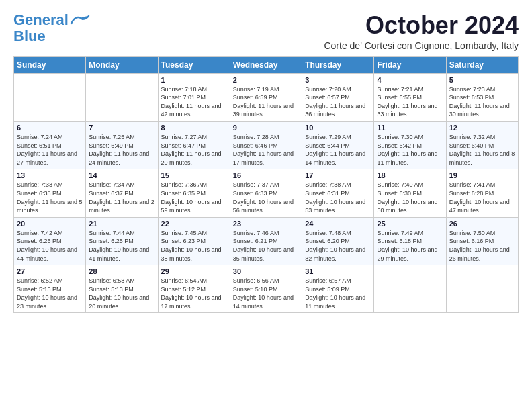  What do you see at coordinates (266, 150) in the screenshot?
I see `day-info: Sunrise: 7:28 AM Sunset: 6:46 PM Dayligh…` at bounding box center [266, 150].